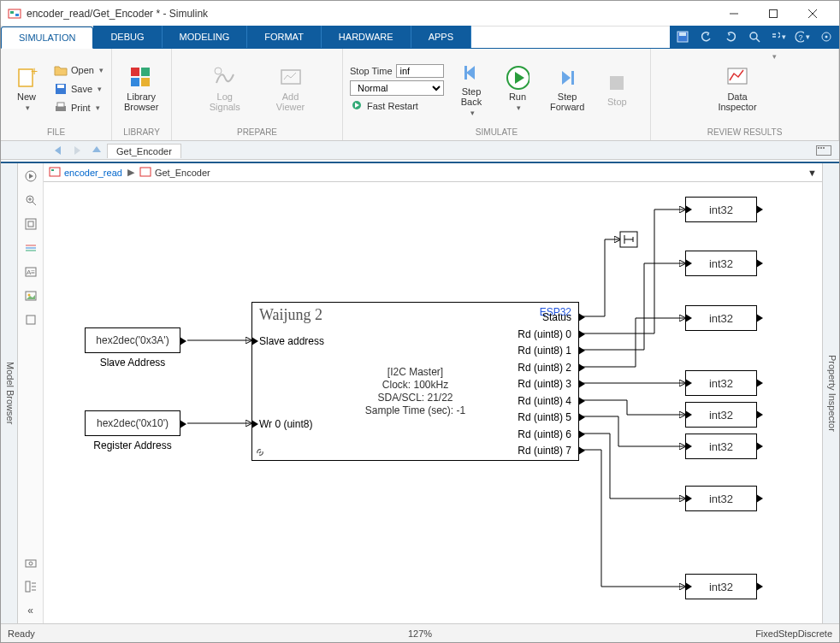 The width and height of the screenshot is (840, 643). Describe the element at coordinates (775, 56) in the screenshot. I see `review-expand-icon: ▾` at that location.